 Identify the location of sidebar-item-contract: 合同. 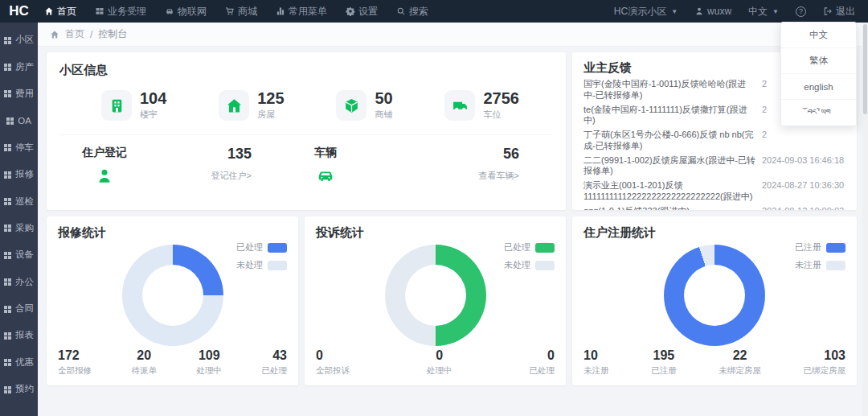
(19, 309).